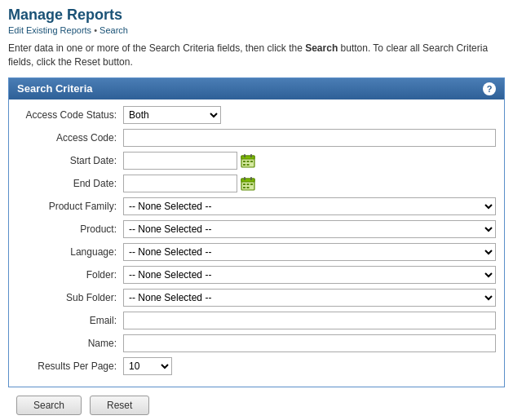 Image resolution: width=513 pixels, height=420 pixels. Describe the element at coordinates (310, 298) in the screenshot. I see `sub-folder-select: -- None Selected --` at that location.